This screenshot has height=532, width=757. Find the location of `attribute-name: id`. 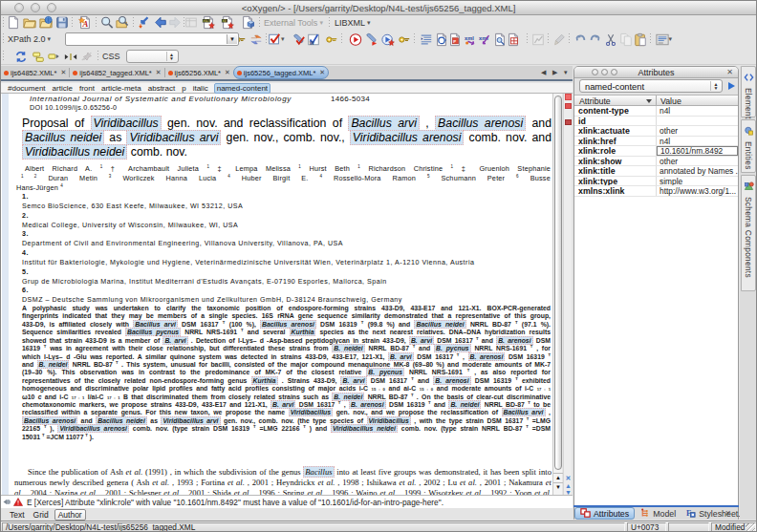

attribute-name: id is located at coordinates (616, 121).